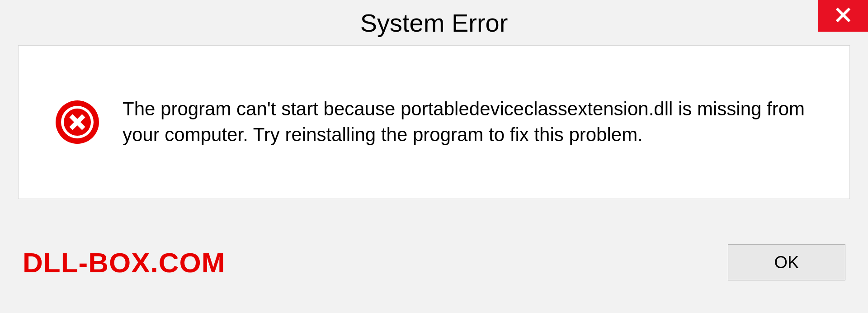  Describe the element at coordinates (787, 262) in the screenshot. I see `ok-button: OK` at that location.